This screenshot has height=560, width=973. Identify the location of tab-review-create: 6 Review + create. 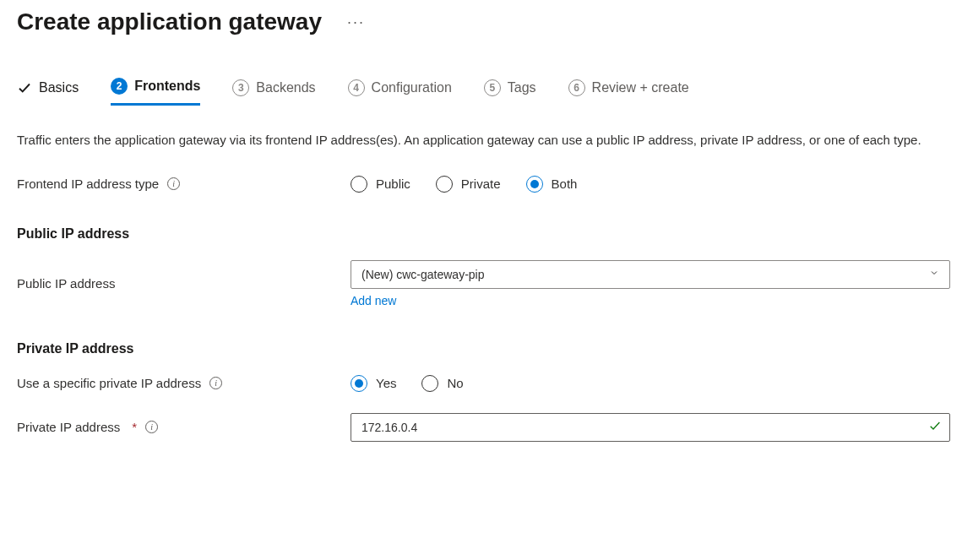
(628, 92).